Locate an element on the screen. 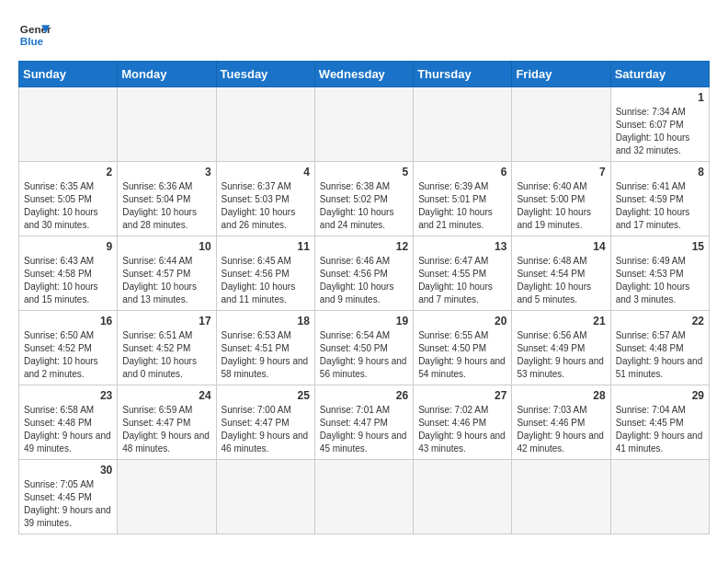 This screenshot has height=563, width=728. day-number: 23 is located at coordinates (68, 396).